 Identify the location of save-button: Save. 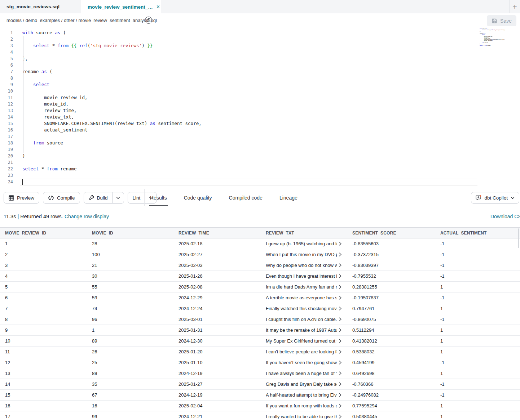
(502, 21).